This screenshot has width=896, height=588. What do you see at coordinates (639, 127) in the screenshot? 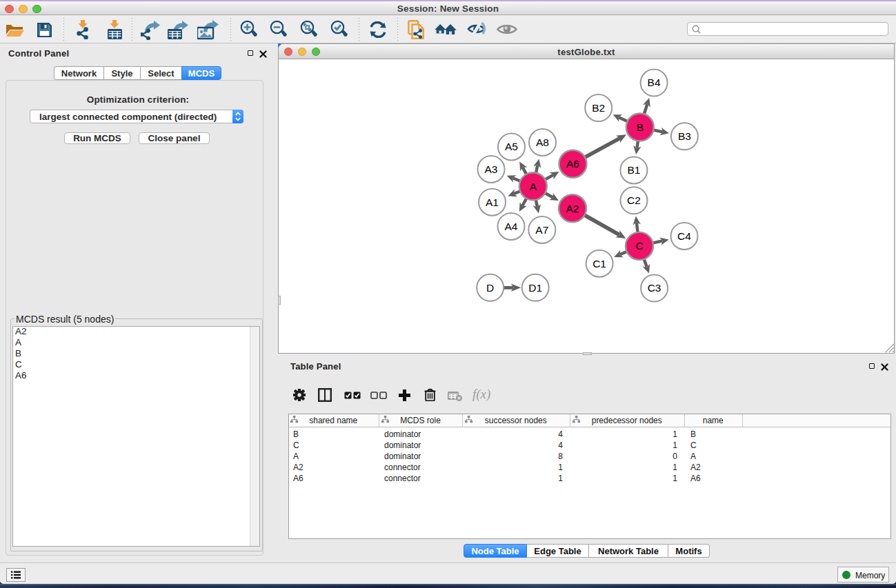
I see `svg-text: B` at bounding box center [639, 127].